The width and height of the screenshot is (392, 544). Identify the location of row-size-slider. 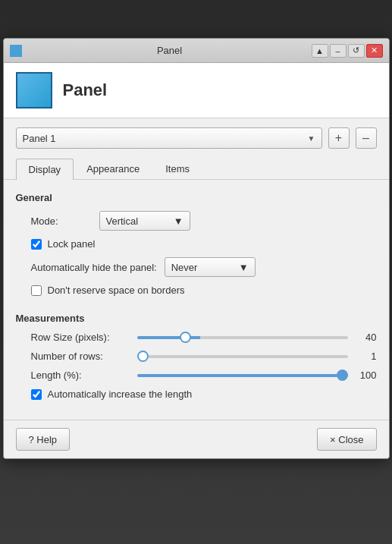
(243, 338).